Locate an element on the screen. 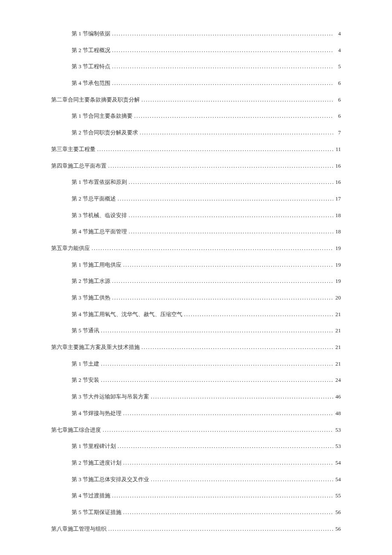  toc-entry-title: 第 2 节合同职责分解及要求 is located at coordinates (105, 133).